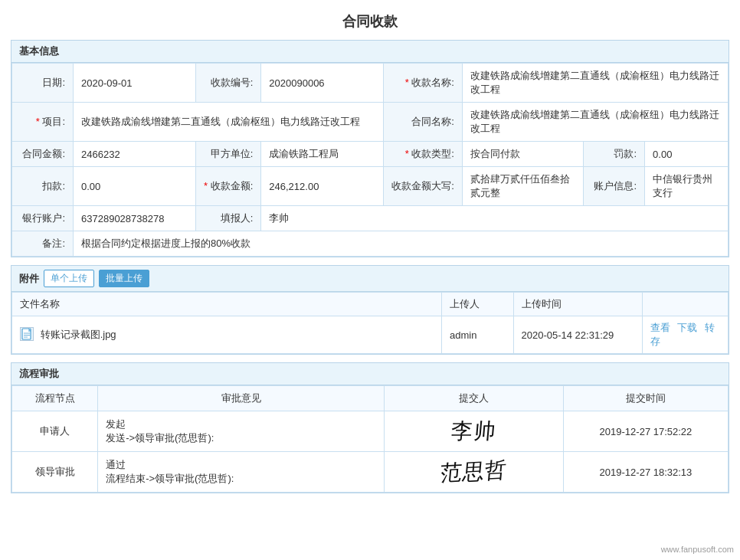 This screenshot has width=740, height=560. I want to click on file-uploader: admin, so click(478, 336).